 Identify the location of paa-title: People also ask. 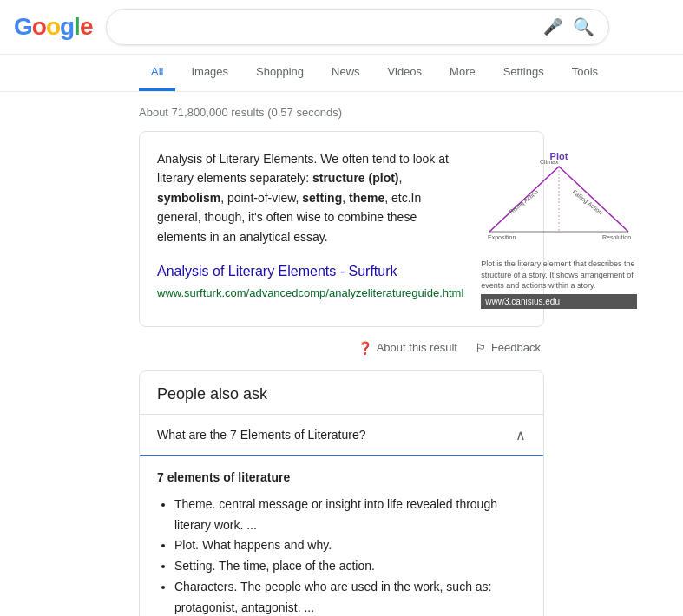
(342, 392).